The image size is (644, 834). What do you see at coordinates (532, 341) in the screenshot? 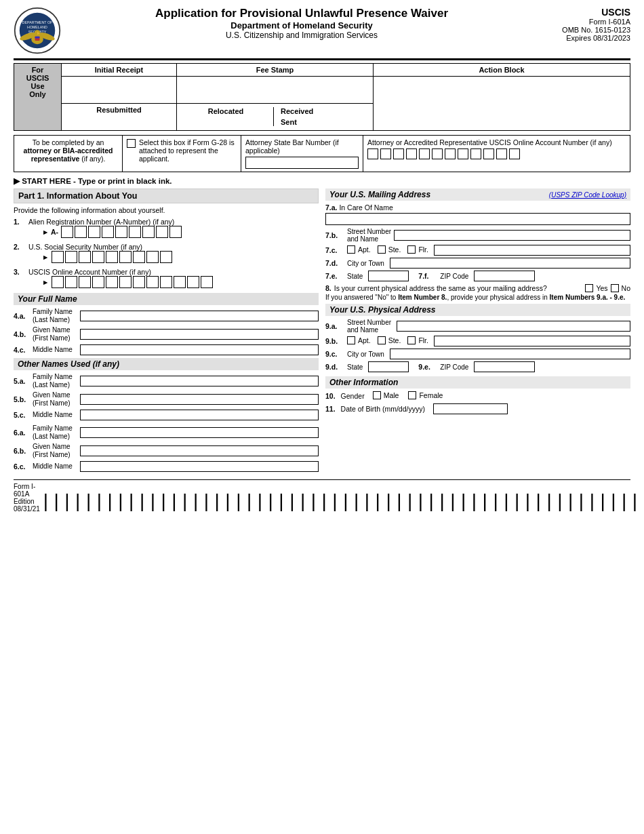
I see `item-9b-input` at bounding box center [532, 341].